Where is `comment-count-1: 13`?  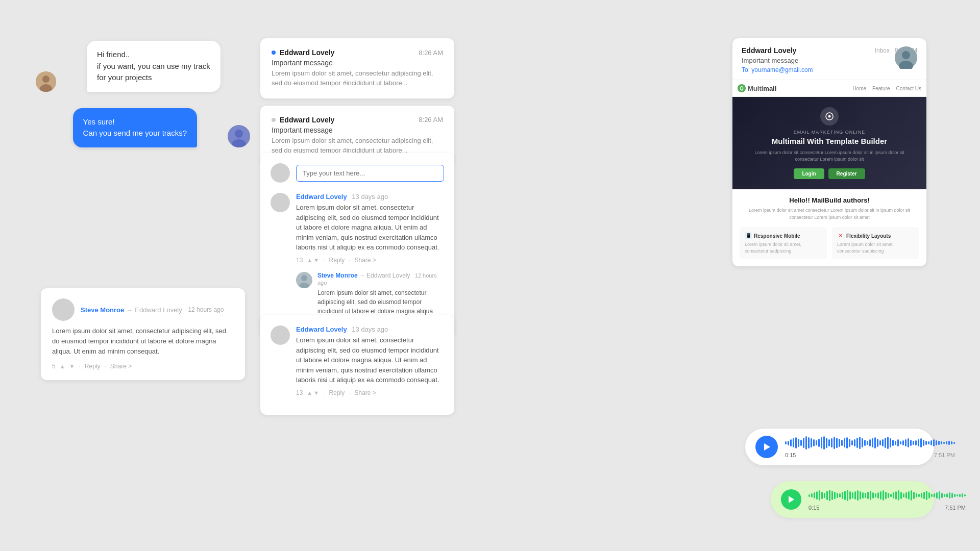 comment-count-1: 13 is located at coordinates (299, 260).